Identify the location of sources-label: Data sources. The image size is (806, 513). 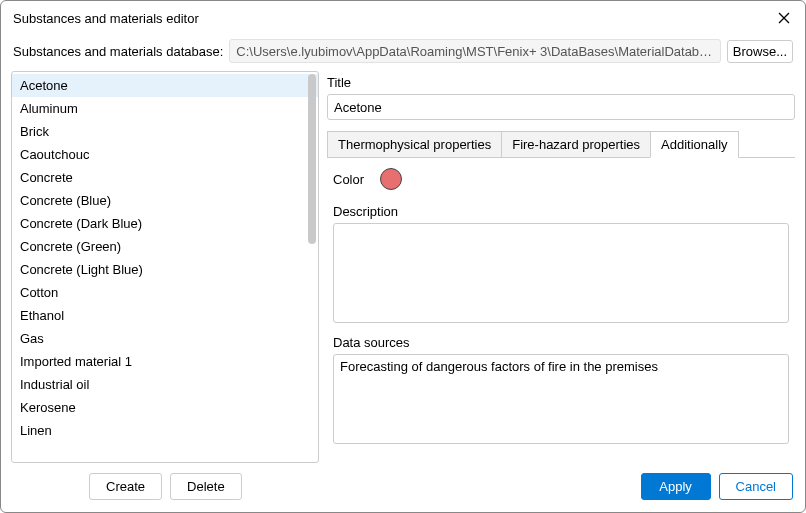
(561, 342).